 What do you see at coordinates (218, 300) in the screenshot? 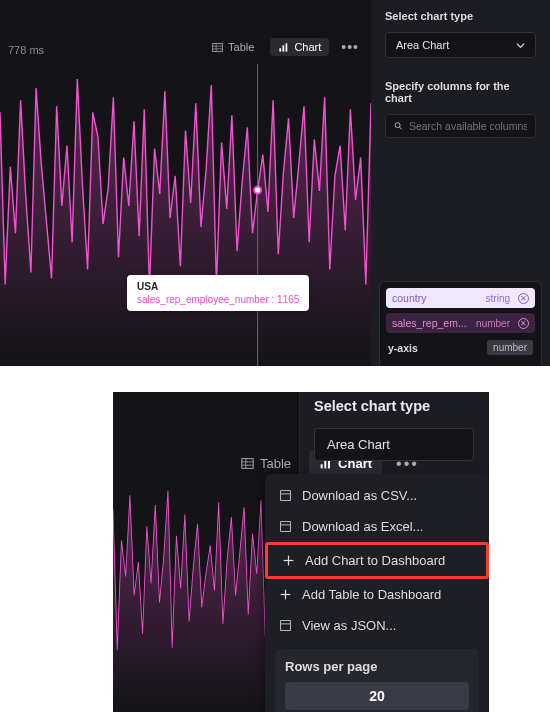
I see `tooltip-series-value: sales_rep_employee_number : 1165` at bounding box center [218, 300].